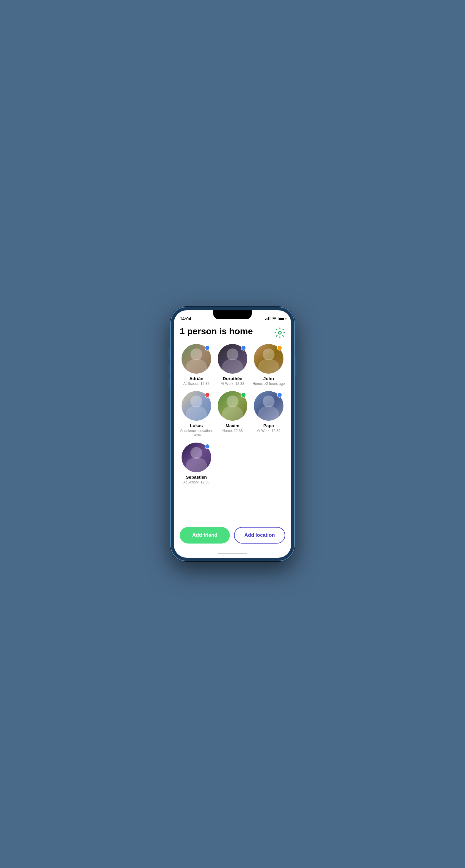 This screenshot has width=465, height=868. Describe the element at coordinates (233, 413) in the screenshot. I see `avatar-body-maxim` at that location.